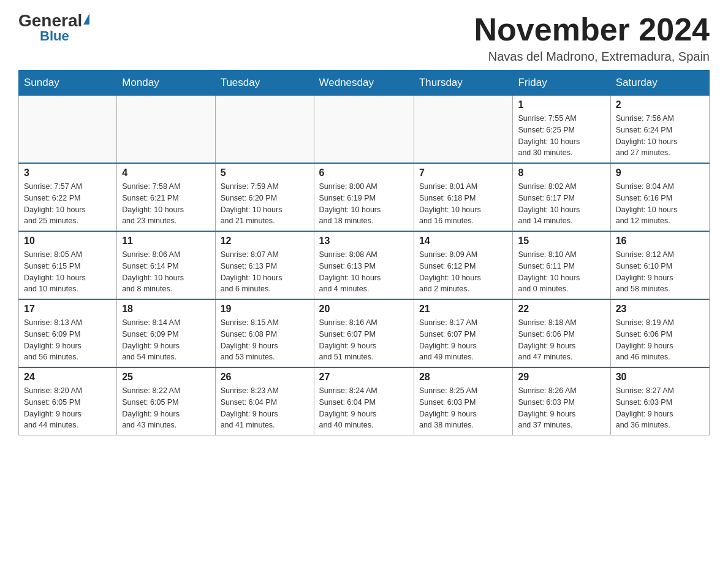 The height and width of the screenshot is (563, 728). What do you see at coordinates (68, 83) in the screenshot?
I see `header-sunday: Sunday` at bounding box center [68, 83].